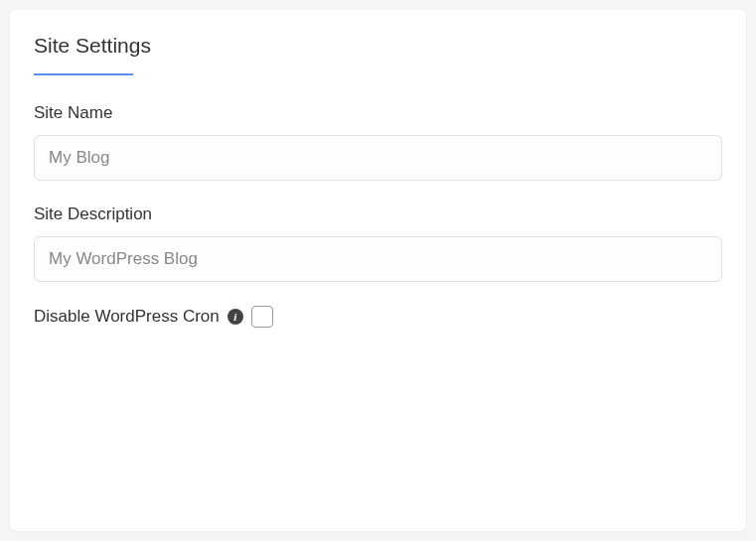 This screenshot has width=756, height=541. Describe the element at coordinates (378, 113) in the screenshot. I see `site-name-label: Site Name` at that location.